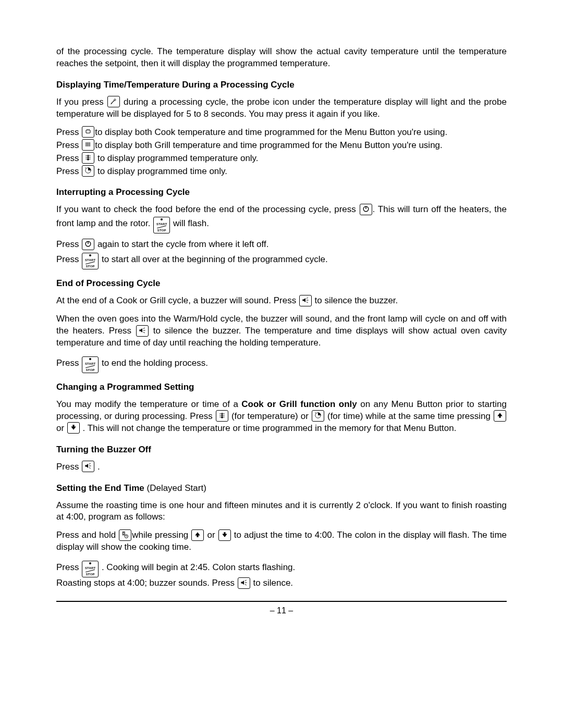 The height and width of the screenshot is (728, 563). What do you see at coordinates (272, 583) in the screenshot?
I see `text: to silence.` at bounding box center [272, 583].